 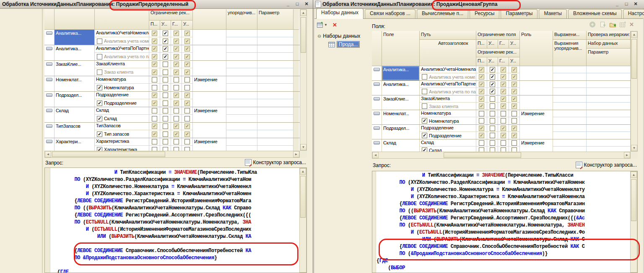 I want to click on scroll-down-icon: ▼, so click(x=304, y=147).